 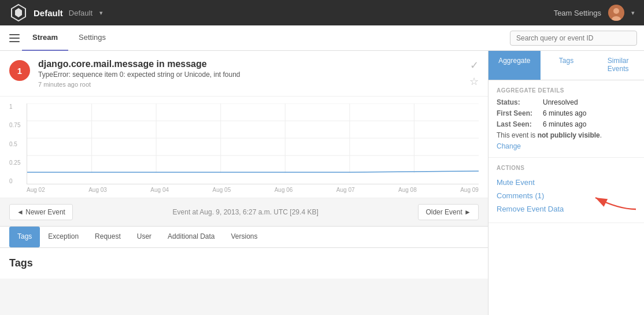 I want to click on nav-project: Default, so click(x=81, y=13).